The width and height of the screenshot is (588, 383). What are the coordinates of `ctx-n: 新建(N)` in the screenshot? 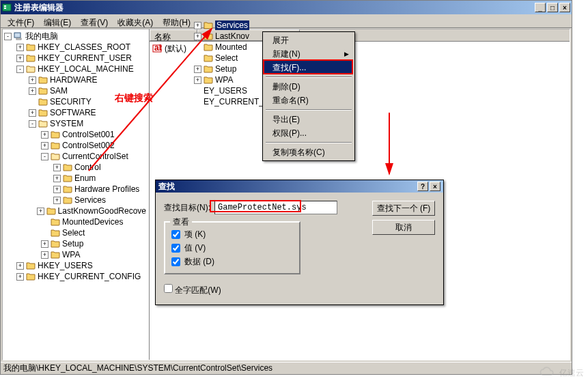 It's located at (309, 54).